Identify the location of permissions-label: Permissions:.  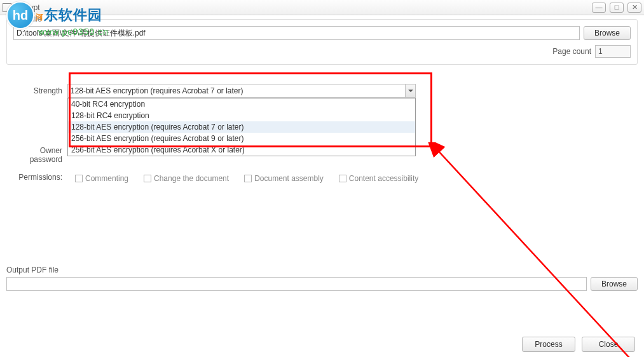
(38, 177).